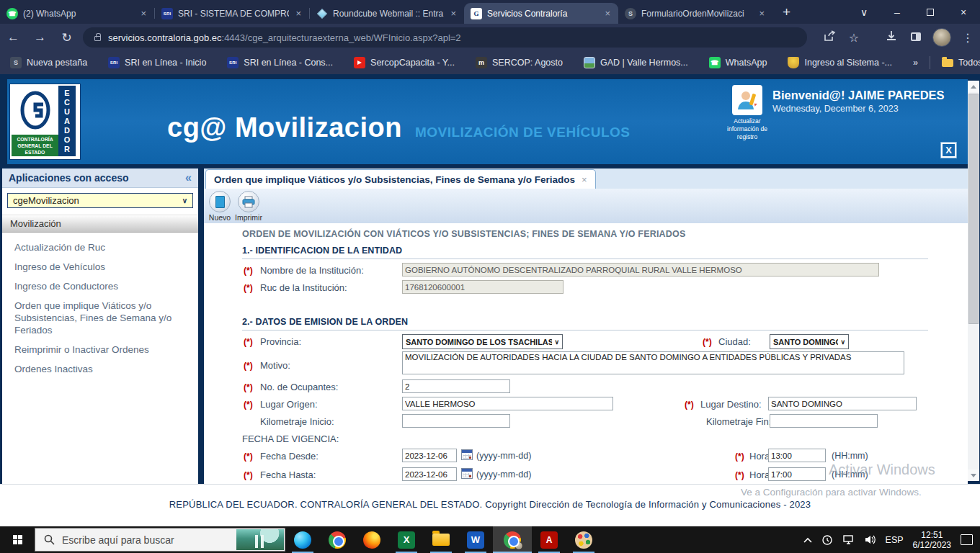  What do you see at coordinates (942, 37) in the screenshot?
I see `profile-avatar` at bounding box center [942, 37].